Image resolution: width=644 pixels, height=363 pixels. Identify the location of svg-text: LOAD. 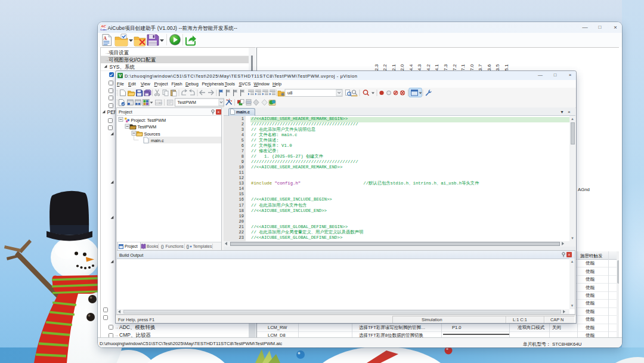
(159, 103).